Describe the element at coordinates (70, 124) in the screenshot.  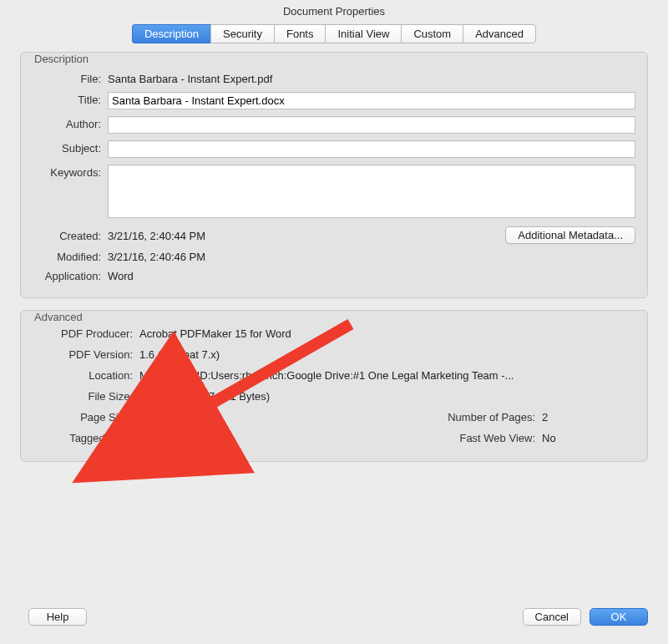
I see `author-label: Author:` at that location.